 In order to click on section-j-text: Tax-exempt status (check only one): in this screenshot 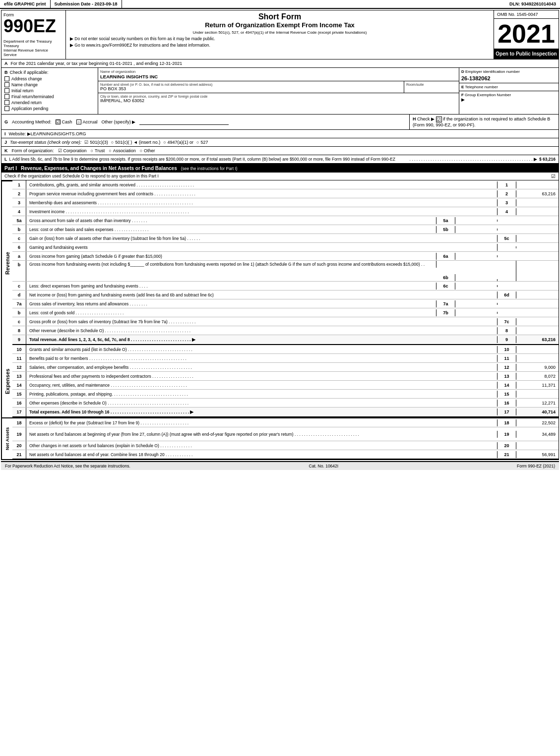, I will do `click(46, 142)`.